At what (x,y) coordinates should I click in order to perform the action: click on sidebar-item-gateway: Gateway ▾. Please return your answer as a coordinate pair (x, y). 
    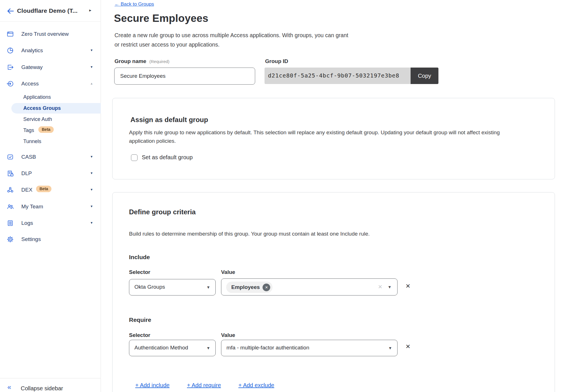
    Looking at the image, I should click on (51, 68).